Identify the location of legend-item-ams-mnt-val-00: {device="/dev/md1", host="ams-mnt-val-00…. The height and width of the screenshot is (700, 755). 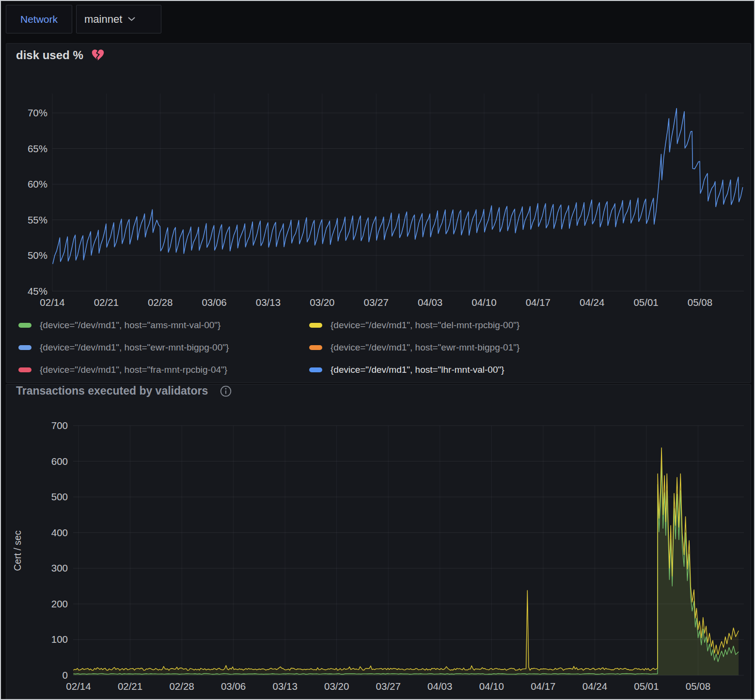
(164, 325).